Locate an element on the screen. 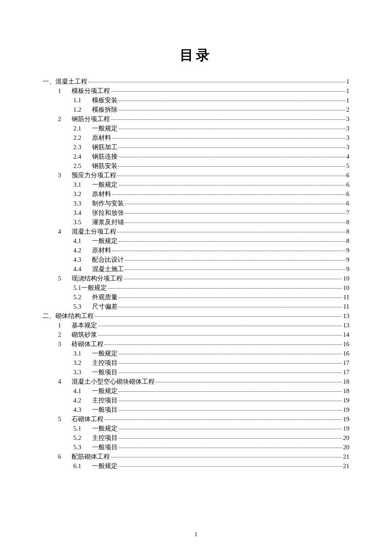 The height and width of the screenshot is (555, 392). toc-entry-page: 7 is located at coordinates (348, 213).